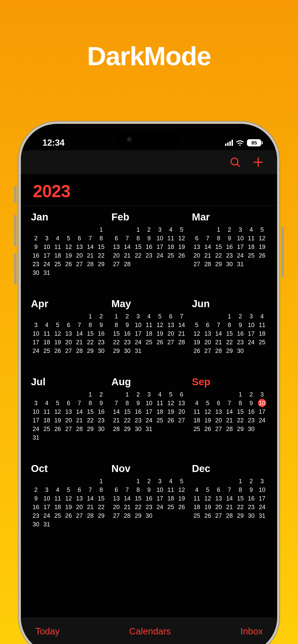  I want to click on inbox-button: Inbox, so click(251, 632).